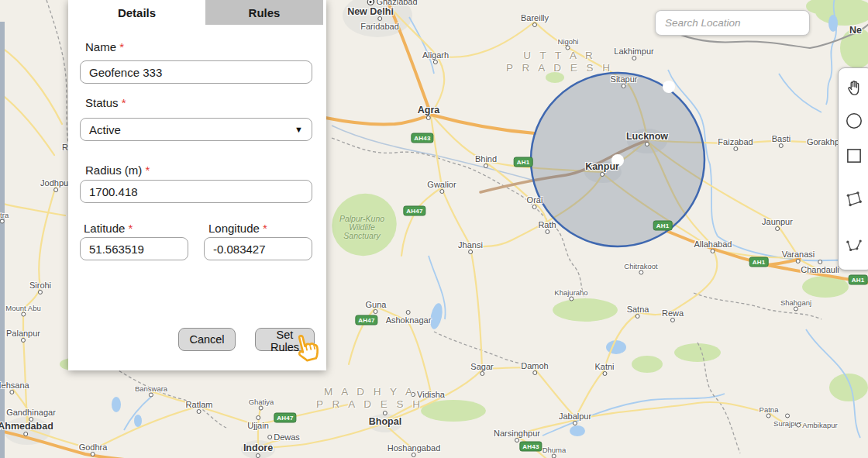 This screenshot has height=458, width=868. What do you see at coordinates (105, 102) in the screenshot?
I see `status-label: Status *` at bounding box center [105, 102].